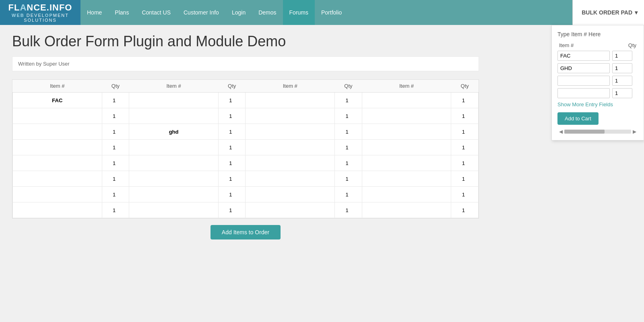 This screenshot has height=322, width=644. What do you see at coordinates (40, 12) in the screenshot?
I see `logo: FLANCE.INFO WEB DEVELOPMENTSOLUTIONS` at bounding box center [40, 12].